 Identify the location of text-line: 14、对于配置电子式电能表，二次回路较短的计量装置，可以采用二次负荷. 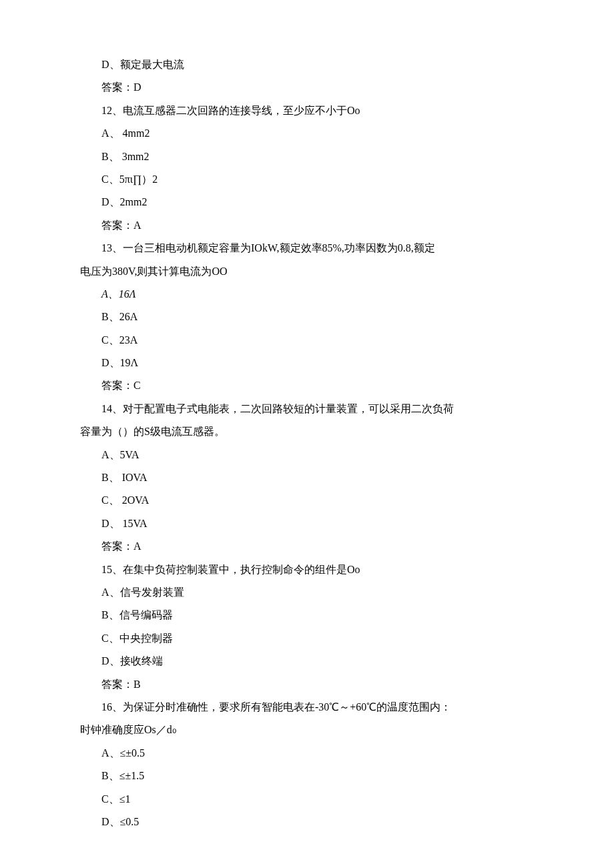
(307, 409).